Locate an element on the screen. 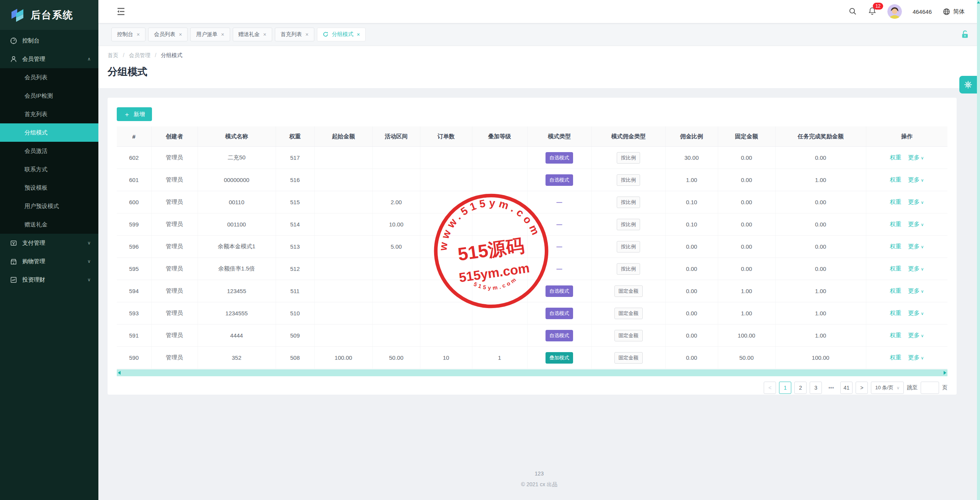 This screenshot has width=980, height=500. page-button-41: 41 is located at coordinates (846, 388).